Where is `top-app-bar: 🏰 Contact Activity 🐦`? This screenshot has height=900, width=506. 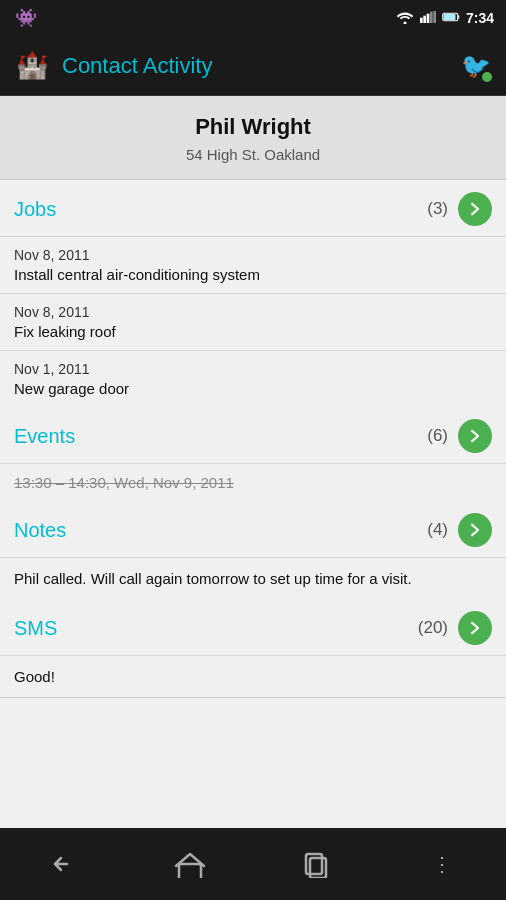
top-app-bar: 🏰 Contact Activity 🐦 is located at coordinates (253, 66).